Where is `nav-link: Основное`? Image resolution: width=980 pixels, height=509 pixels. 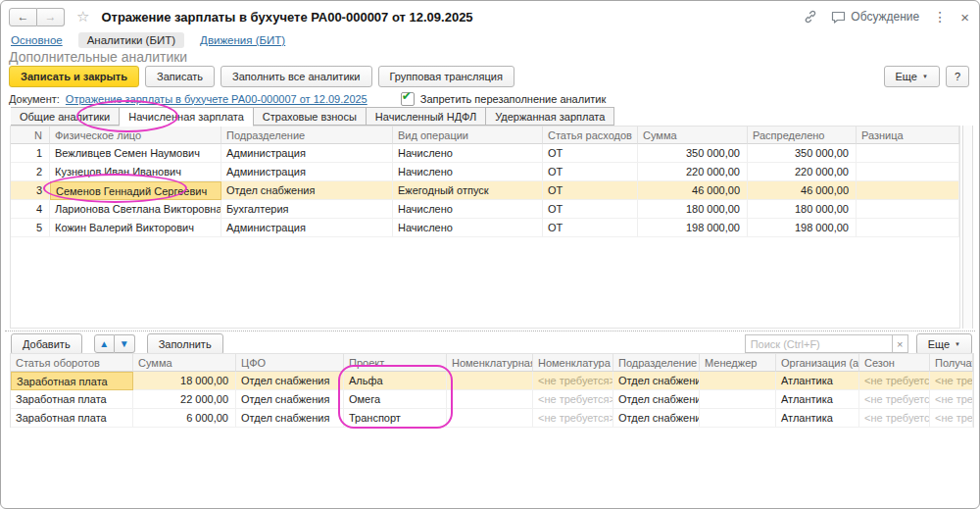 nav-link: Основное is located at coordinates (37, 40).